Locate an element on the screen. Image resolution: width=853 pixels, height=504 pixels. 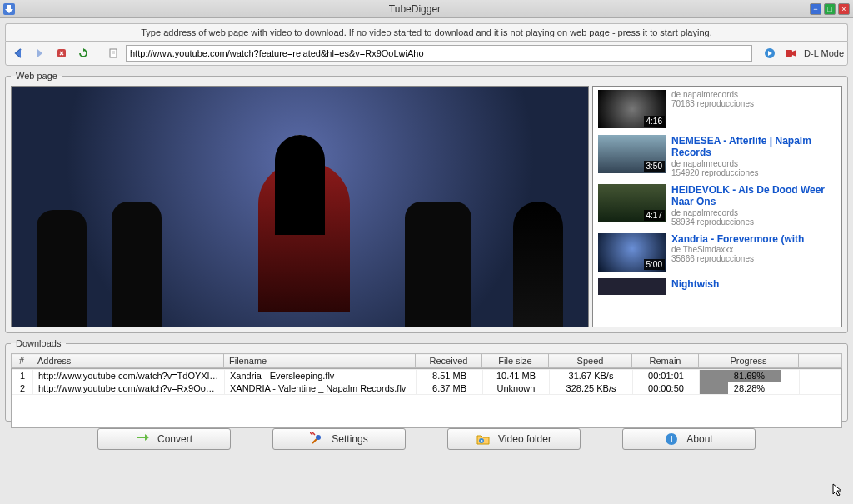
hint-text: Type address of web page with video to d… is located at coordinates (426, 32).